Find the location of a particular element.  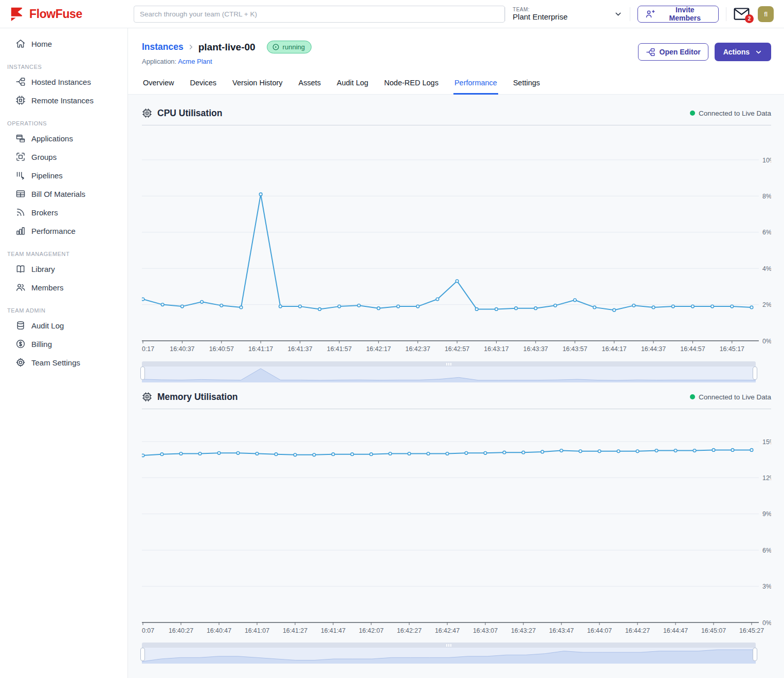

sidebar-item-groups: Groups is located at coordinates (64, 157).